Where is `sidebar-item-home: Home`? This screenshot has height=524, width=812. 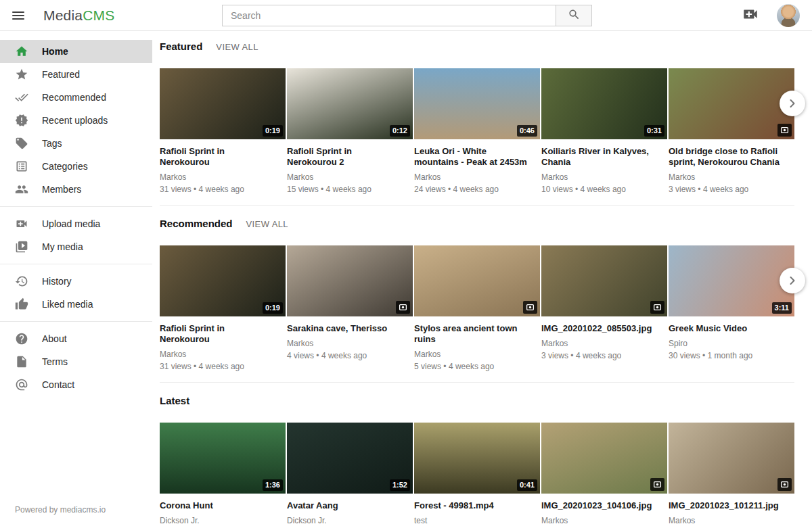
sidebar-item-home: Home is located at coordinates (76, 51).